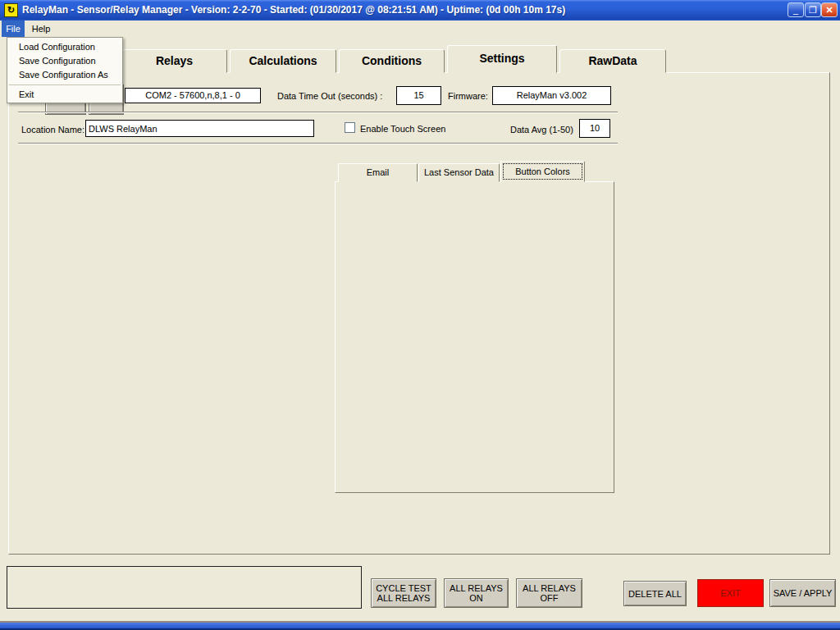  I want to click on tab-calculations: Calculations, so click(283, 61).